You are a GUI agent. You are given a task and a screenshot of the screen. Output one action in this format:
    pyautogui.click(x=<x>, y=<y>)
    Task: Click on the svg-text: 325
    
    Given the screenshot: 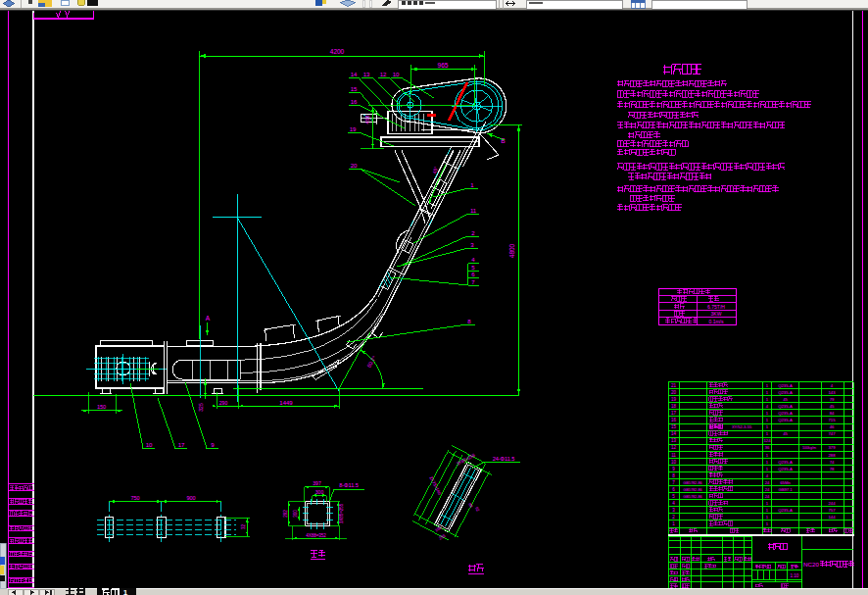 What is the action you would take?
    pyautogui.click(x=201, y=408)
    